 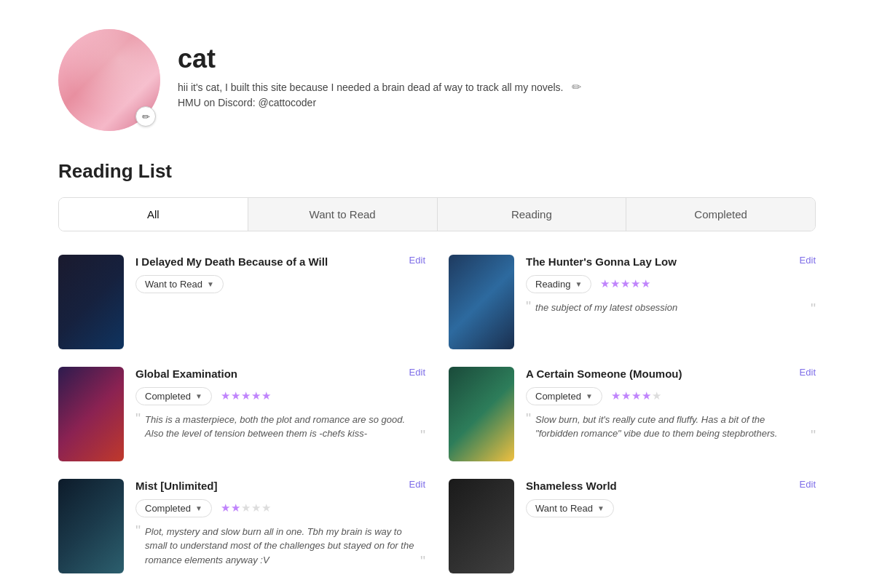 What do you see at coordinates (242, 302) in the screenshot?
I see `book-card: I Delayed My Death Because of a Will Edi…` at bounding box center [242, 302].